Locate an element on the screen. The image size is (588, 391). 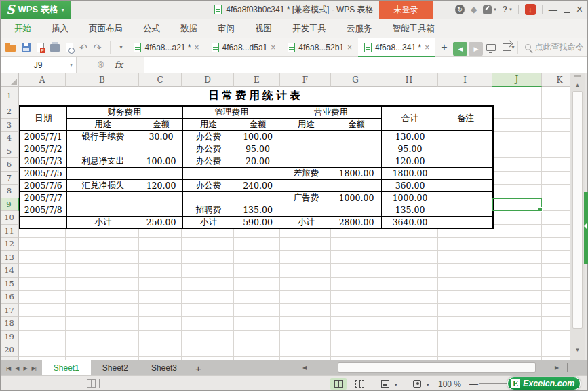
print-preview-icon is located at coordinates (69, 48).